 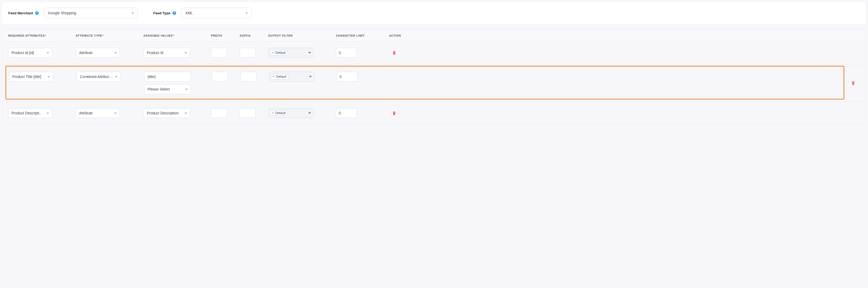 I want to click on assigned-value-extra-select: Please Select, so click(x=168, y=89).